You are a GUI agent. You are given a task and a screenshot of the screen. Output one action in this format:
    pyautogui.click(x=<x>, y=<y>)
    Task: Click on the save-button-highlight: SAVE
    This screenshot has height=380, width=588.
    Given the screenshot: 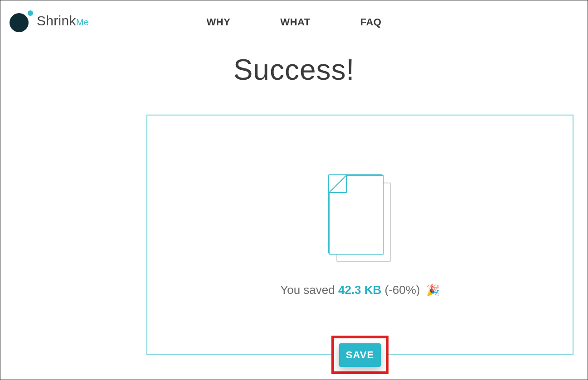 What is the action you would take?
    pyautogui.click(x=360, y=355)
    